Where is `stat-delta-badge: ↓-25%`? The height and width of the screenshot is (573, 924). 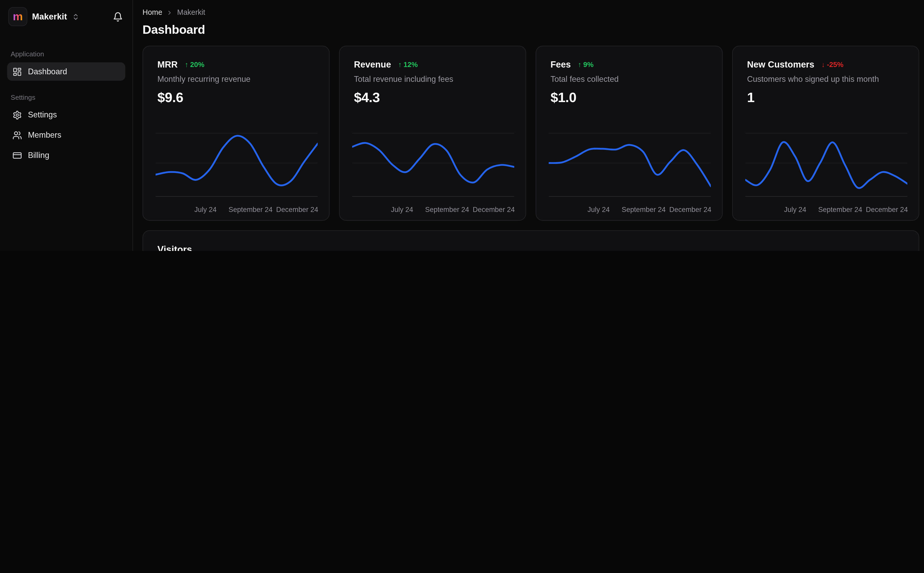
stat-delta-badge: ↓-25% is located at coordinates (833, 64).